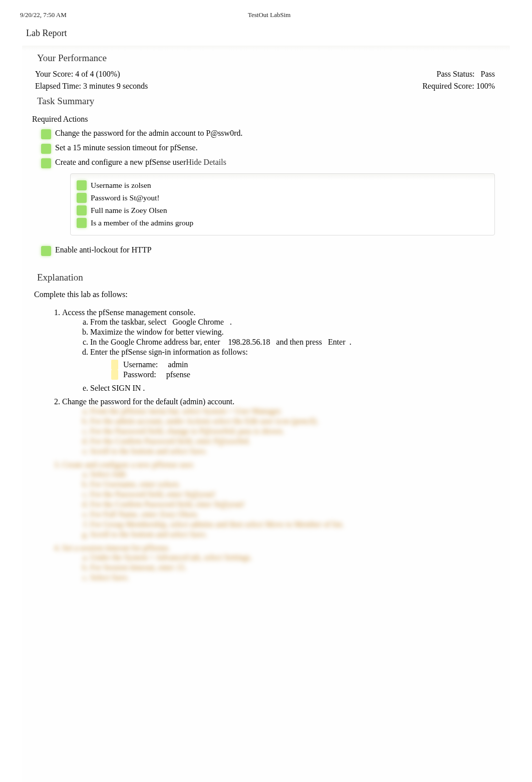 Image resolution: width=532 pixels, height=782 pixels. Describe the element at coordinates (266, 119) in the screenshot. I see `required-actions-heading: Required Actions` at that location.